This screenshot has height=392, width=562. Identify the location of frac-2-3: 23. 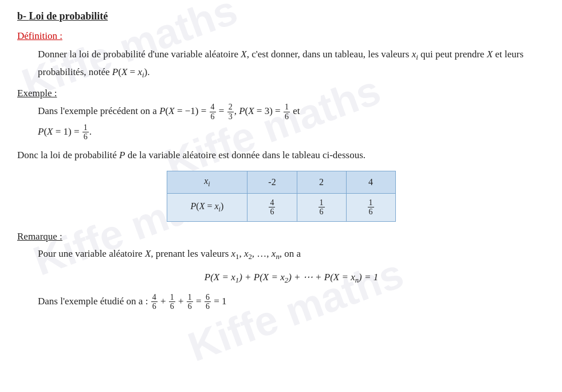
(230, 112).